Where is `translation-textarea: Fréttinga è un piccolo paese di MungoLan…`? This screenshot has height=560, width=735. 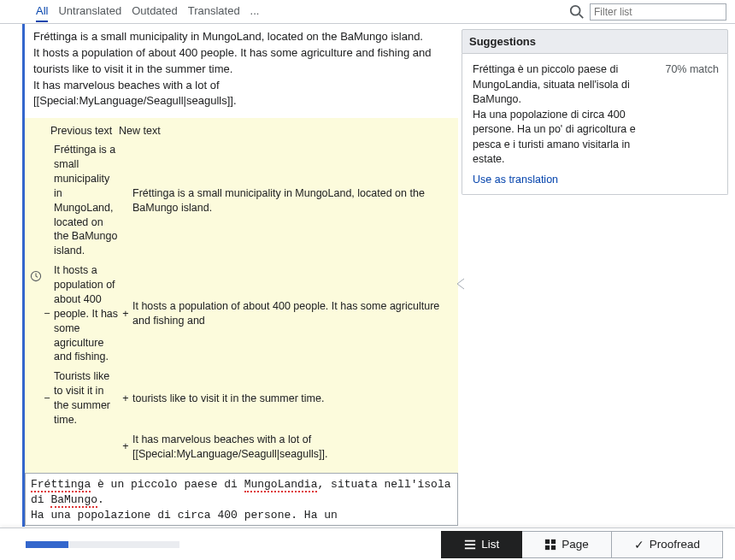
translation-textarea: Fréttinga è un piccolo paese di MungoLan… is located at coordinates (241, 499).